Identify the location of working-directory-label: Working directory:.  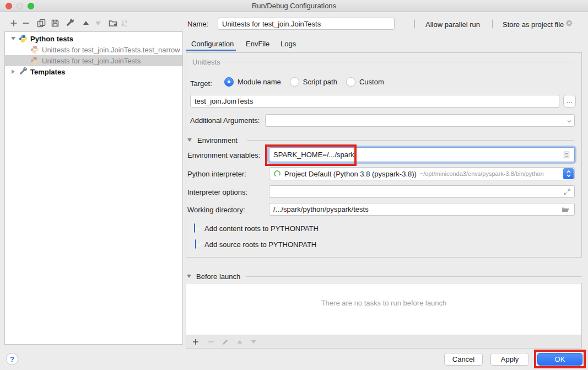
(216, 210).